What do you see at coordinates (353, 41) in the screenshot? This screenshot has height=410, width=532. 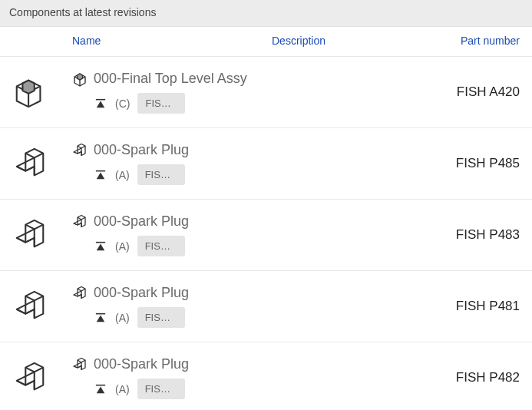 I see `column-header-description: Description` at bounding box center [353, 41].